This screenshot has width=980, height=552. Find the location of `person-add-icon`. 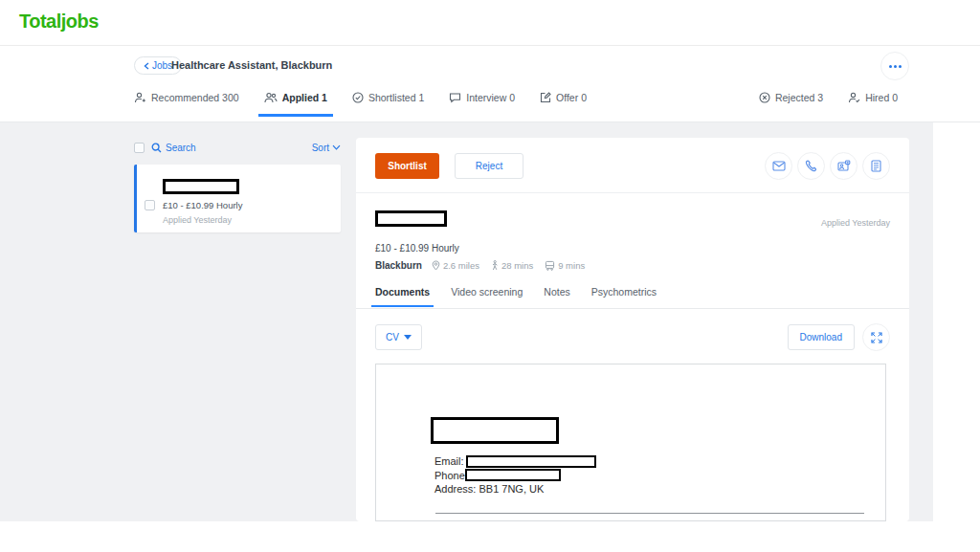

person-add-icon is located at coordinates (140, 98).